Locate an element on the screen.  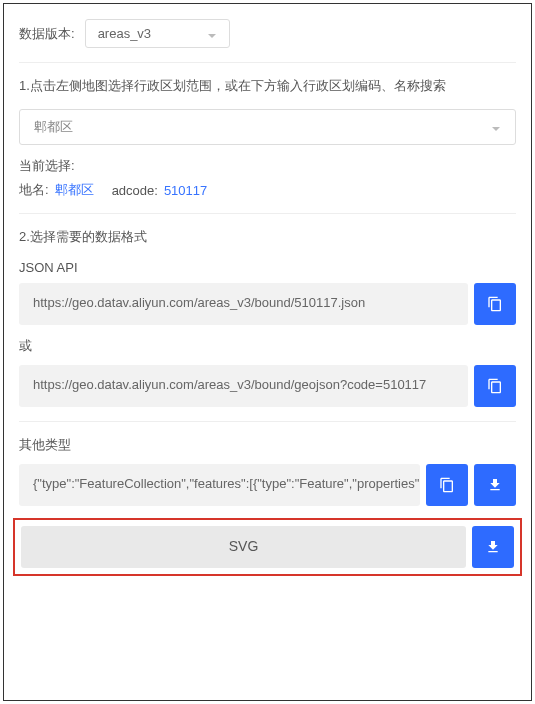
feature-row: {"type":"FeatureCollection","features":[… is located at coordinates (268, 485).